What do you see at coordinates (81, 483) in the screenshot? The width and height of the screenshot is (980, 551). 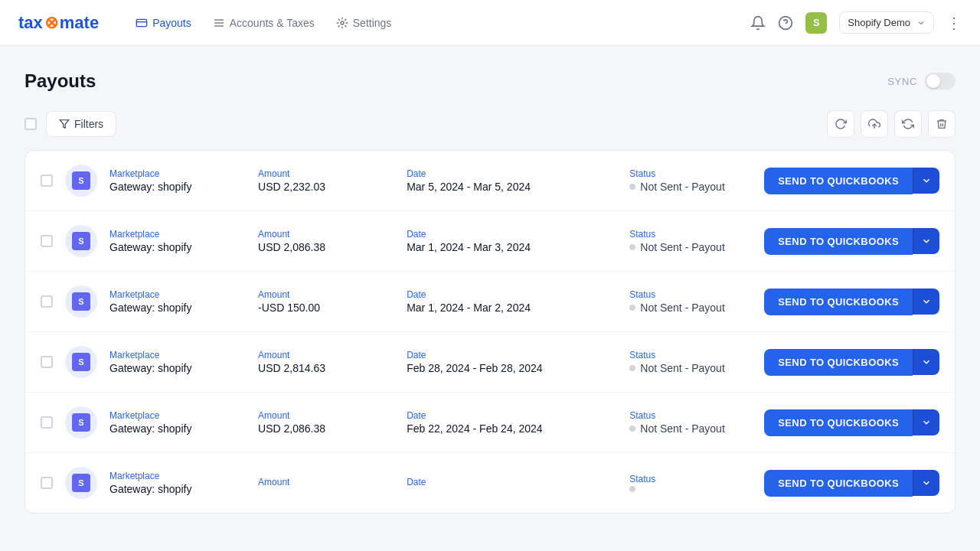 I see `shopify-logo-5: S` at bounding box center [81, 483].